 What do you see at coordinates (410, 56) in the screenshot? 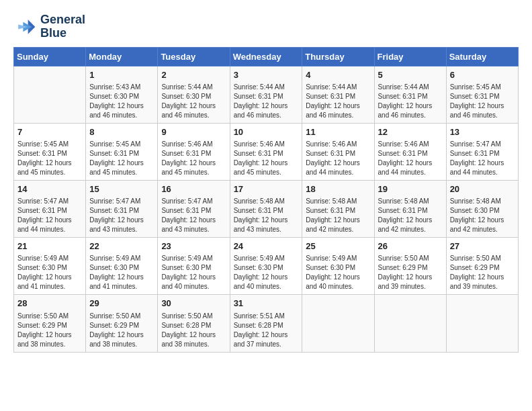
I see `column-header-friday: Friday` at bounding box center [410, 56].